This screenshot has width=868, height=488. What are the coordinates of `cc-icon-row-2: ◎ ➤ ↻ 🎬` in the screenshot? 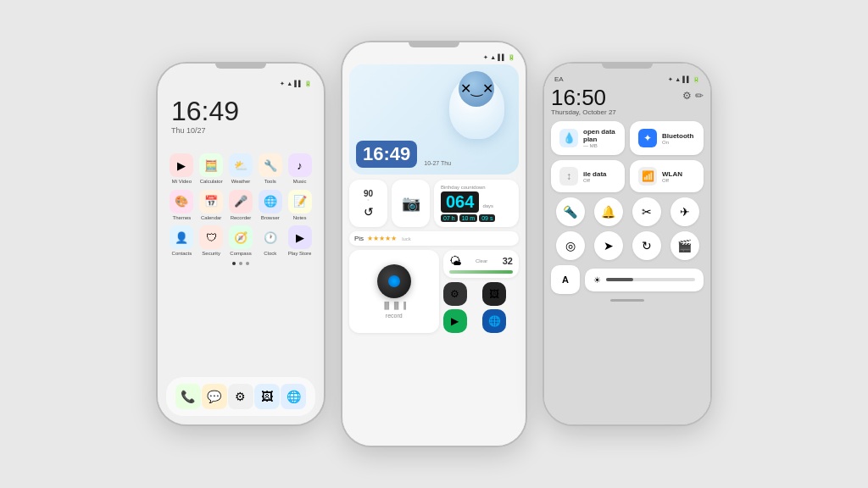 It's located at (627, 246).